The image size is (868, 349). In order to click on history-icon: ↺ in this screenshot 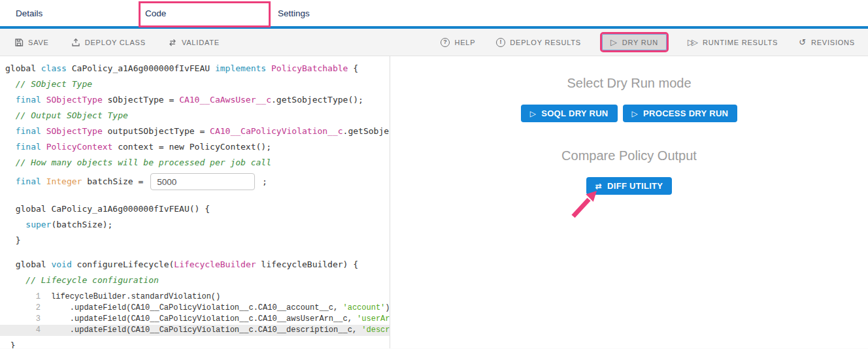, I will do `click(803, 42)`.